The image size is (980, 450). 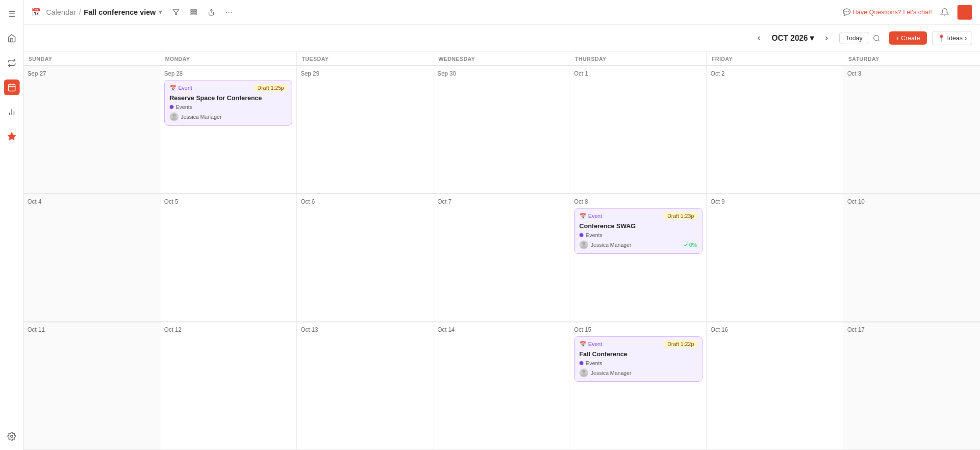 I want to click on next-month-button, so click(x=827, y=38).